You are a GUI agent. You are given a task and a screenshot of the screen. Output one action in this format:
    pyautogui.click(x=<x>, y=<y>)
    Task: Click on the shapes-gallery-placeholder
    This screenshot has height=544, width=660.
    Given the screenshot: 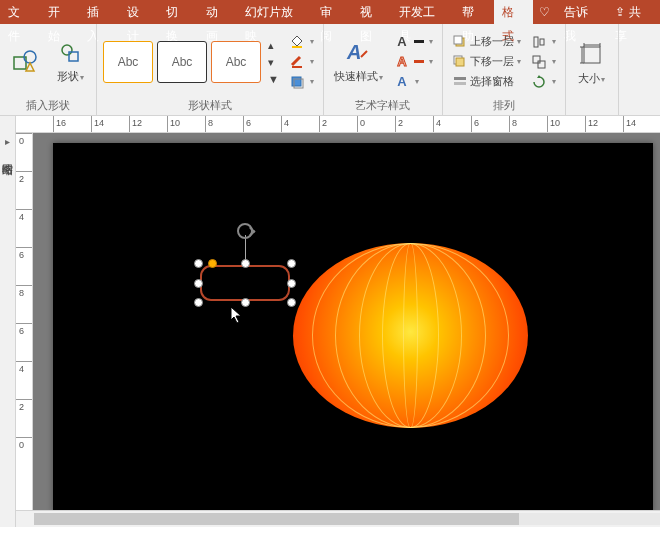 What is the action you would take?
    pyautogui.click(x=26, y=62)
    